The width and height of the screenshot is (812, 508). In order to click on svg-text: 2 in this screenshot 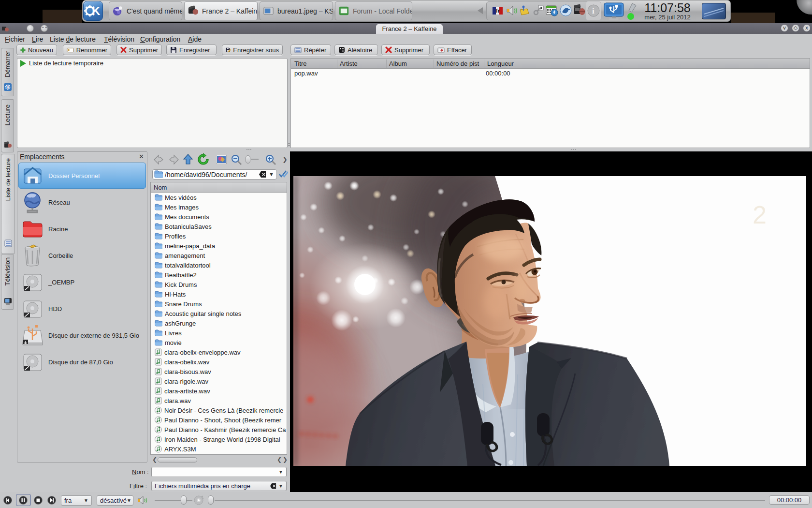, I will do `click(760, 215)`.